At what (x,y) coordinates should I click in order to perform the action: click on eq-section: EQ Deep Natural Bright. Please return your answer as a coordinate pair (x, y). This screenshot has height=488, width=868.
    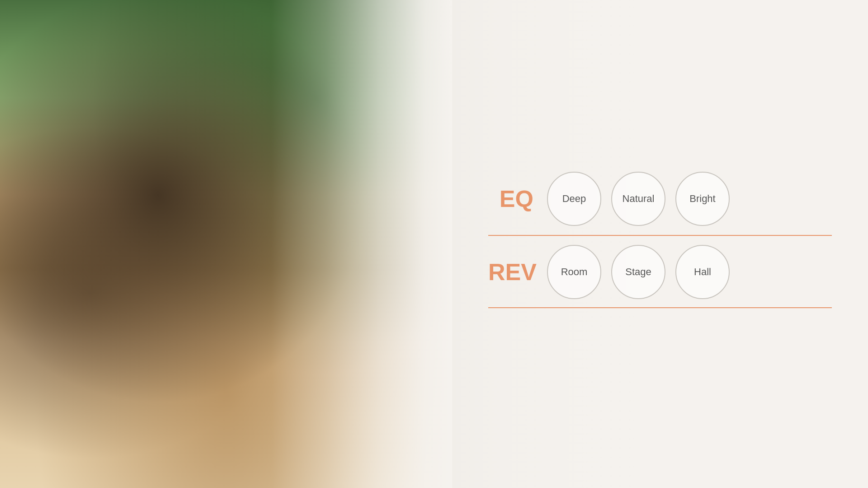
    Looking at the image, I should click on (660, 199).